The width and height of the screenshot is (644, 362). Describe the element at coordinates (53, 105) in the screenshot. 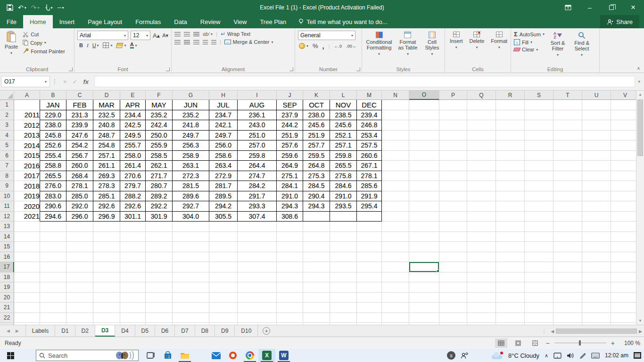

I see `cell-B1: JAN` at that location.